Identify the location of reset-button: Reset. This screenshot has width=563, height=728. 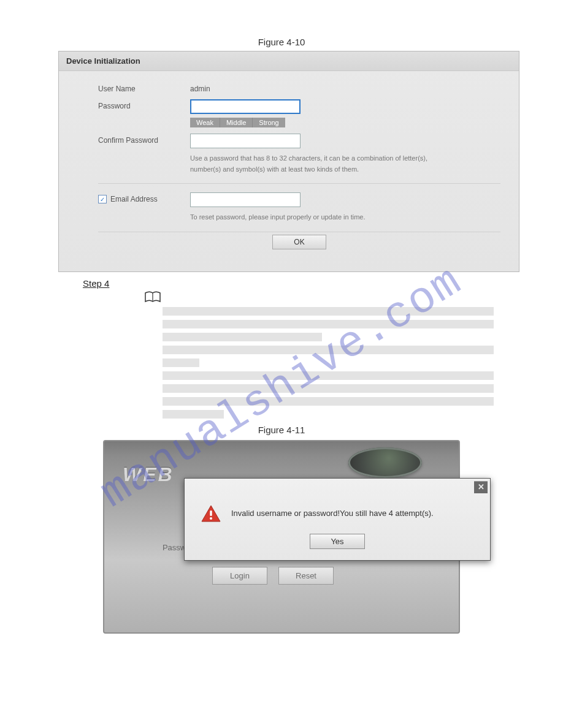
(306, 576).